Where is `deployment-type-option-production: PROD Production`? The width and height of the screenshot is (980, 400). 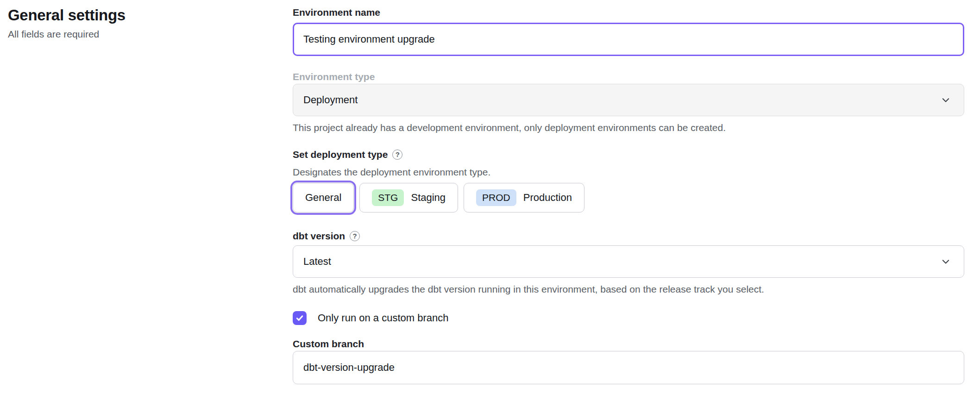 deployment-type-option-production: PROD Production is located at coordinates (524, 198).